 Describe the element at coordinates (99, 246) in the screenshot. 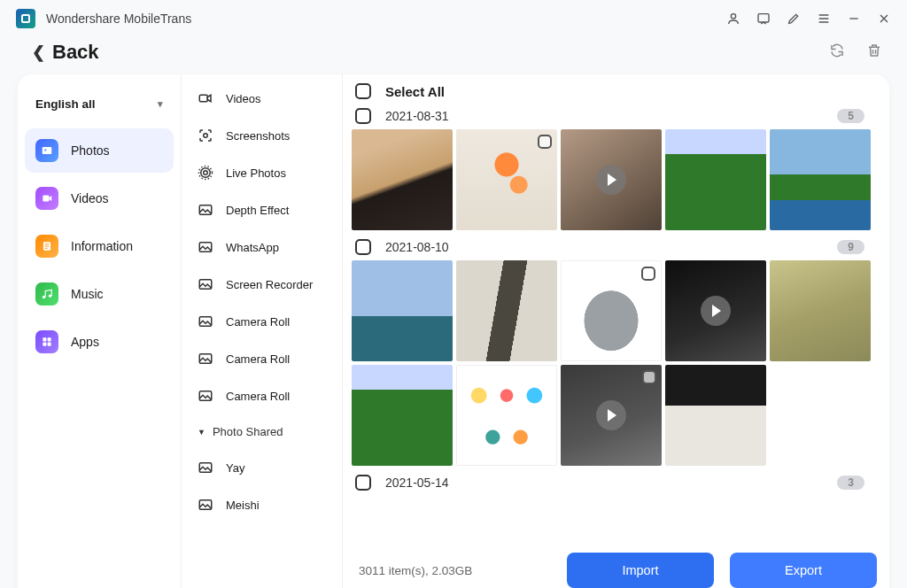

I see `category-information: Information` at that location.